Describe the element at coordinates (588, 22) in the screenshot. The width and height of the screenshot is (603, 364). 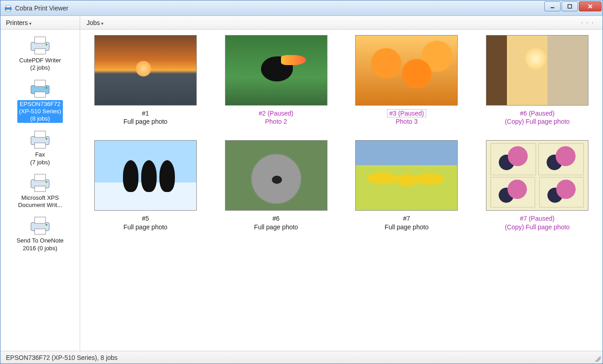
I see `overflow-menu: · · ·` at that location.